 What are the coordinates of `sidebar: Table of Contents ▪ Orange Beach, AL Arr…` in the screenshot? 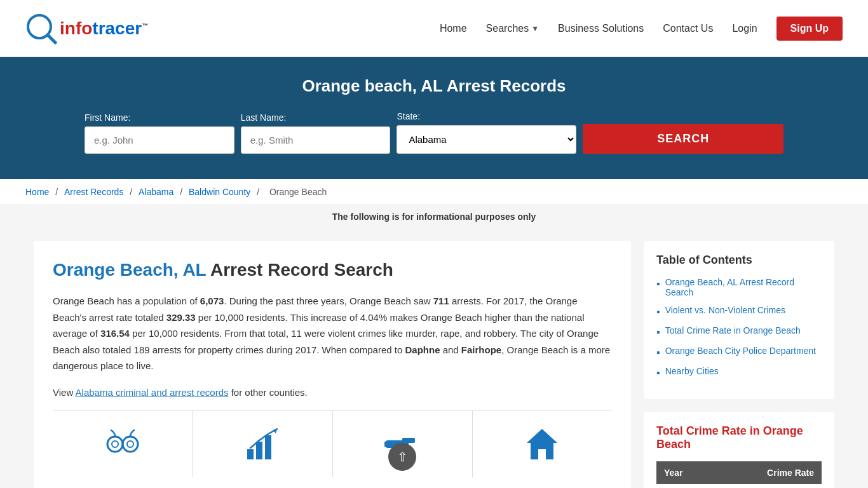 It's located at (739, 365).